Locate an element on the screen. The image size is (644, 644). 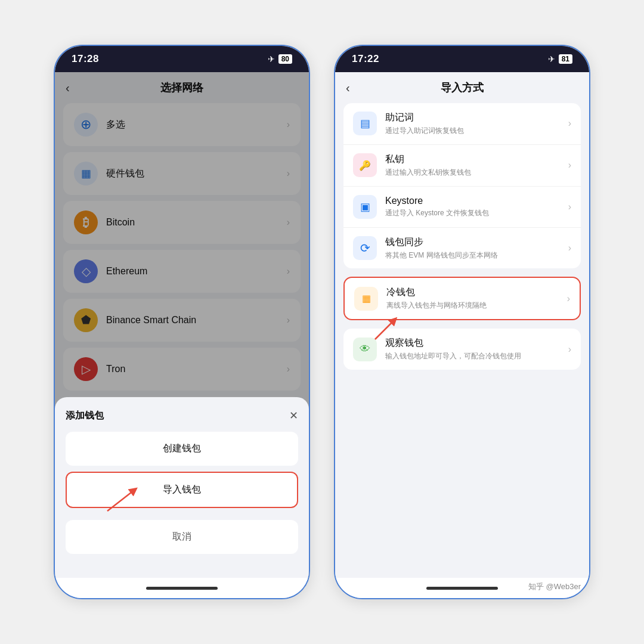
sheet-close-button: ✕ is located at coordinates (293, 416).